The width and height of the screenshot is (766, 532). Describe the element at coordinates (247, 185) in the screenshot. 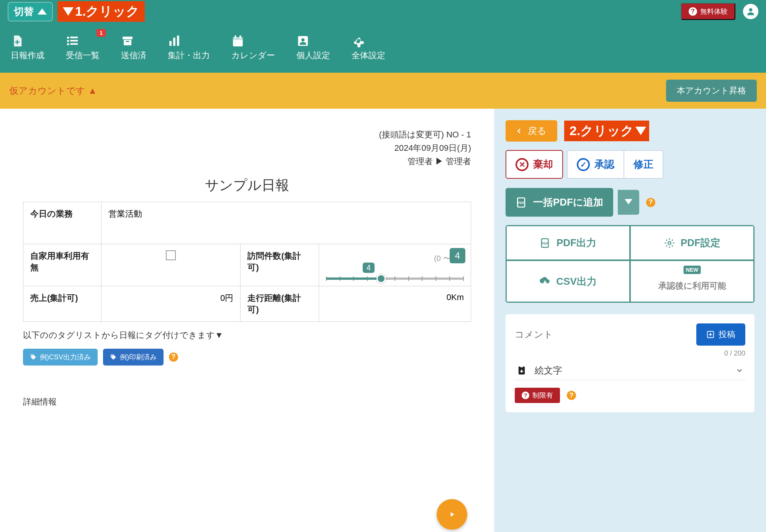

I see `report-title: サンプル日報` at that location.